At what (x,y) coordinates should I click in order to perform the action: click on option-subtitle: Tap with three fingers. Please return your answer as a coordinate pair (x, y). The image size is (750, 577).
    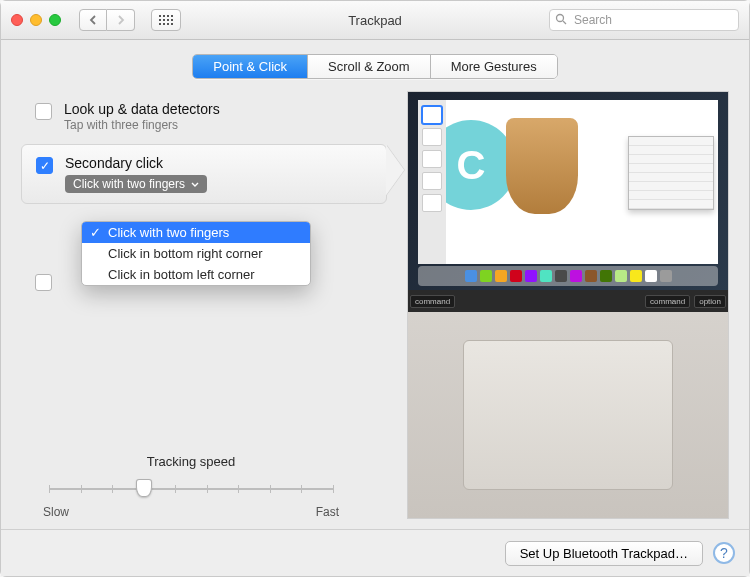
    Looking at the image, I should click on (142, 125).